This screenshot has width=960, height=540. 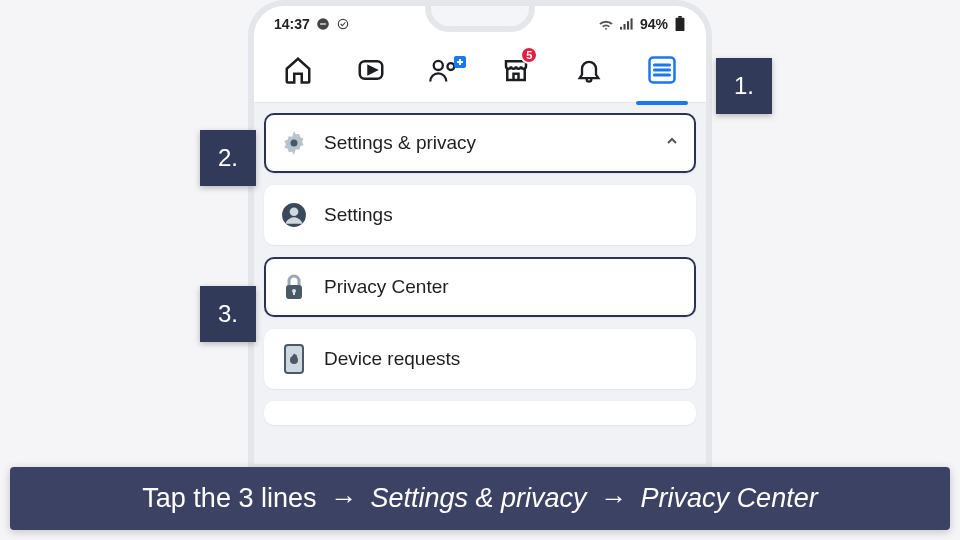 I want to click on step-badge-3: 3., so click(x=228, y=314).